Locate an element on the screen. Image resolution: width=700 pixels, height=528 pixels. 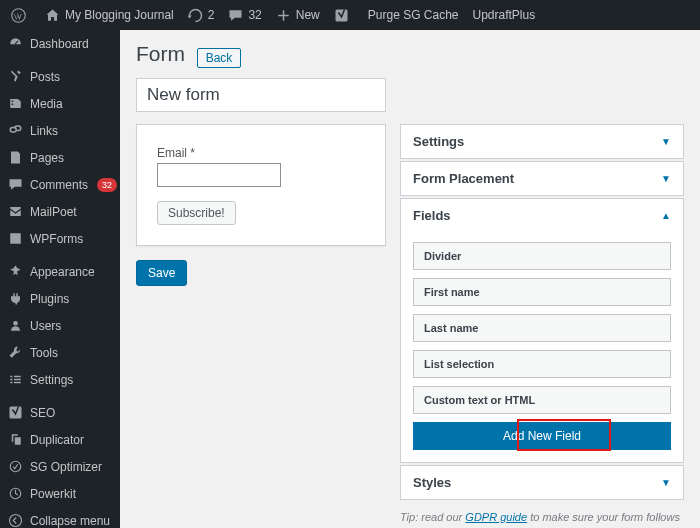
chevron-up-icon: ▲ is located at coordinates (666, 216).